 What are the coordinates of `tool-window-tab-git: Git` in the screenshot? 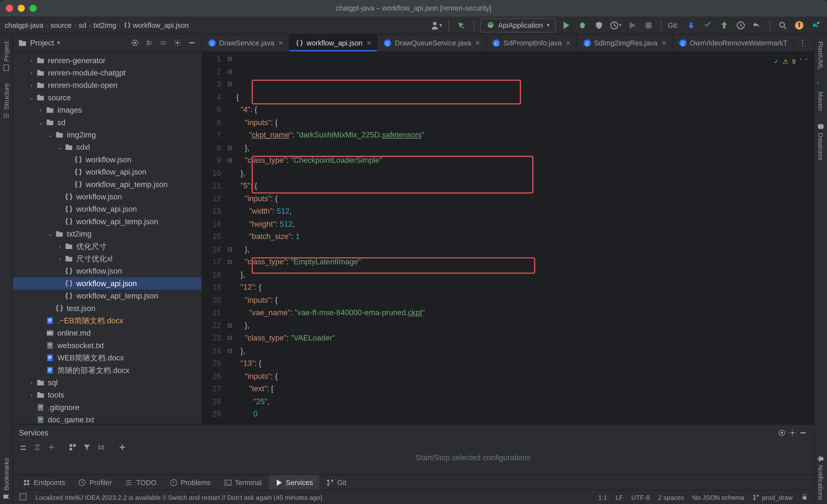 It's located at (336, 482).